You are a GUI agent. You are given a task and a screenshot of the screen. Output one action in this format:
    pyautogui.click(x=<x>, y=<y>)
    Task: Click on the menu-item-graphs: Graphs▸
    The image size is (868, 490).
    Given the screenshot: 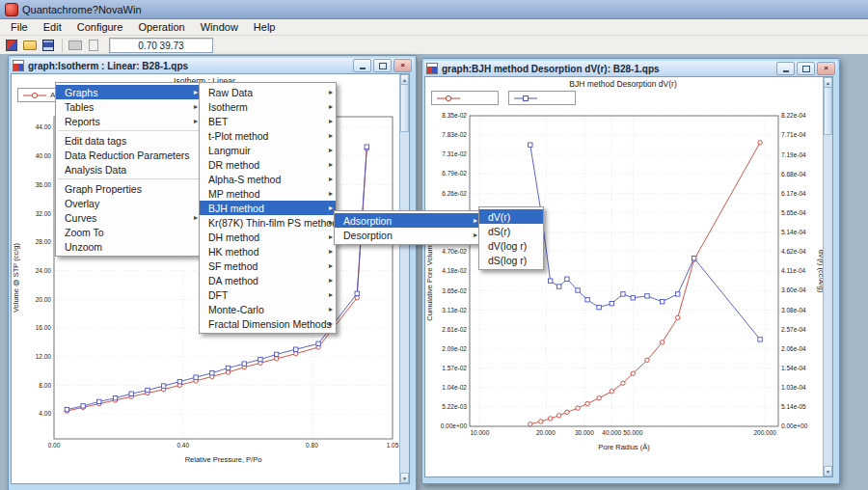 What is the action you would take?
    pyautogui.click(x=128, y=93)
    